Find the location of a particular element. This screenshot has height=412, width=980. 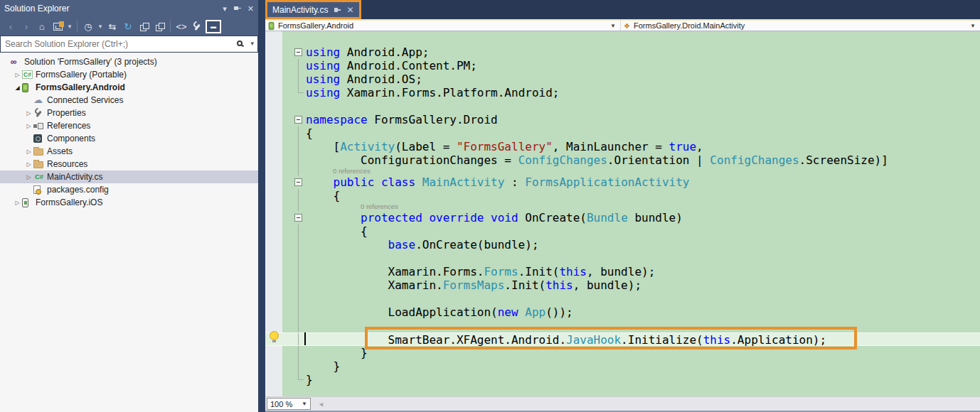

tree-item-formsgallery-portable: ▷C#FormsGallery (Portable) is located at coordinates (129, 75).